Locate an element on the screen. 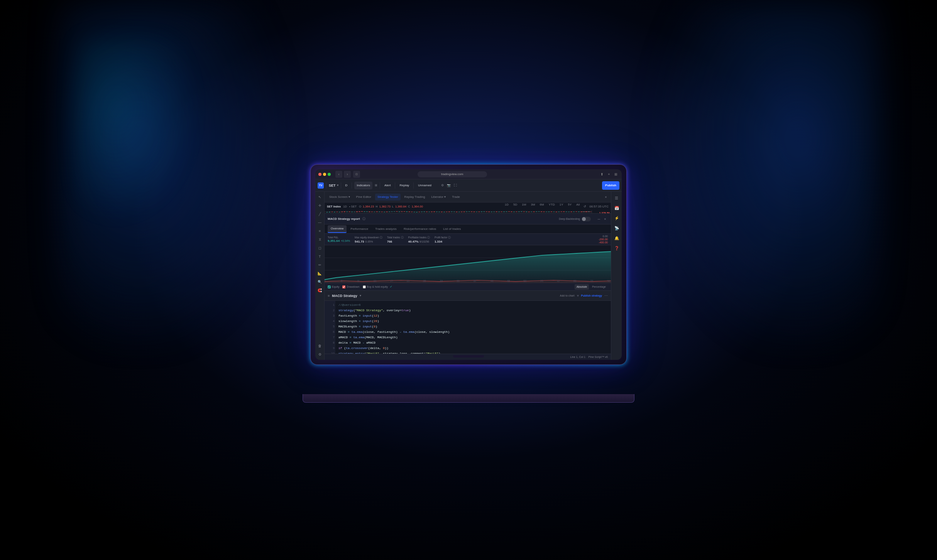  equity-checkbox is located at coordinates (329, 287).